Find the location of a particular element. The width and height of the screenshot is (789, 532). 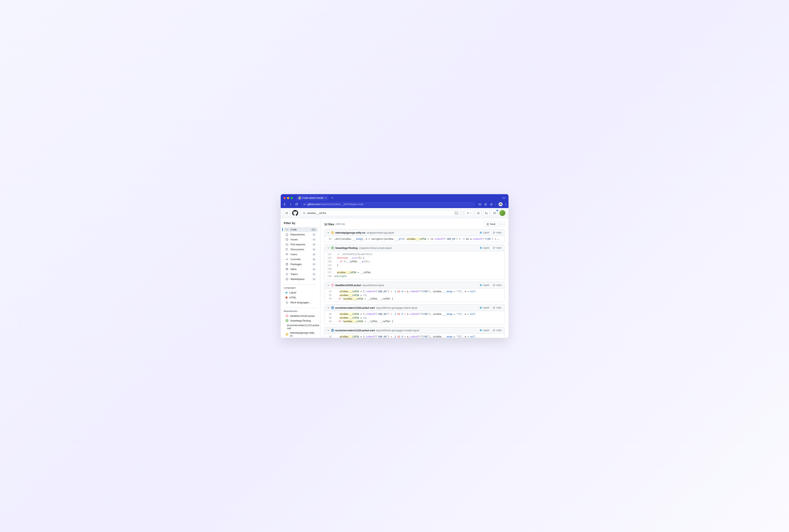

command-palette-icon is located at coordinates (457, 213).